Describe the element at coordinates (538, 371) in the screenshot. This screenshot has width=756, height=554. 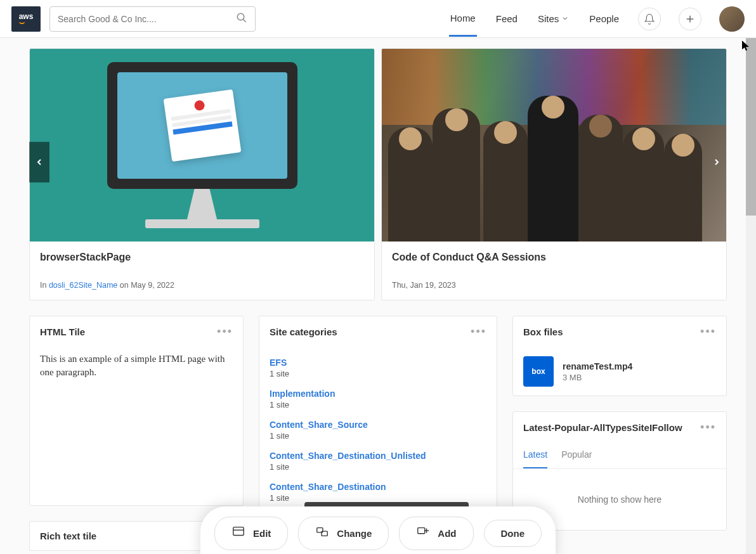
I see `box-icon: box` at that location.